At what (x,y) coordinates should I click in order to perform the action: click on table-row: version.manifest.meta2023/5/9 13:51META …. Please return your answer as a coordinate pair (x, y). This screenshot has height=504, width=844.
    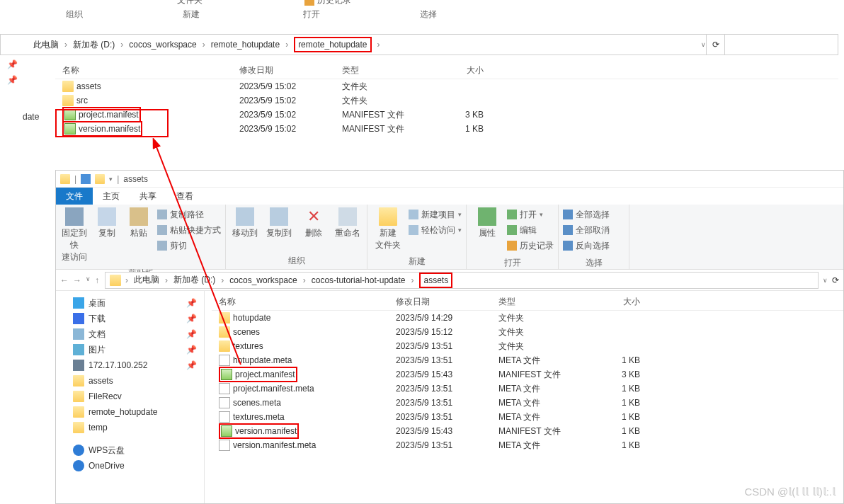
    Looking at the image, I should click on (528, 445).